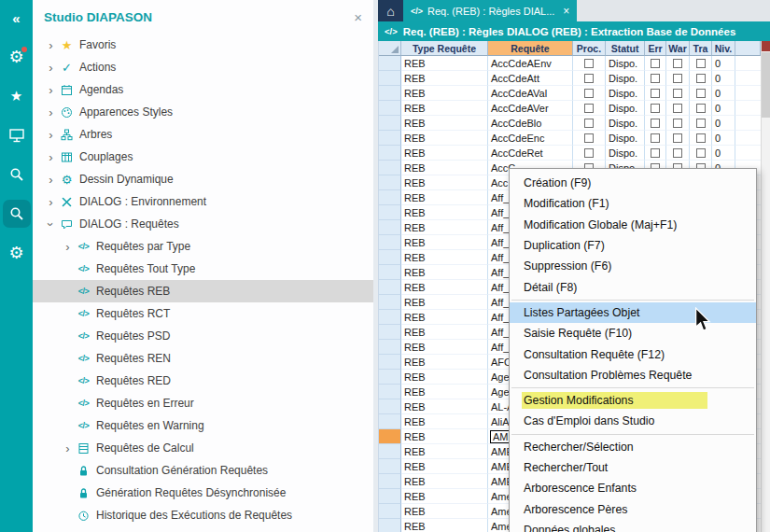  I want to click on table-row: REBAccCdeAValDispo.0, so click(569, 93).